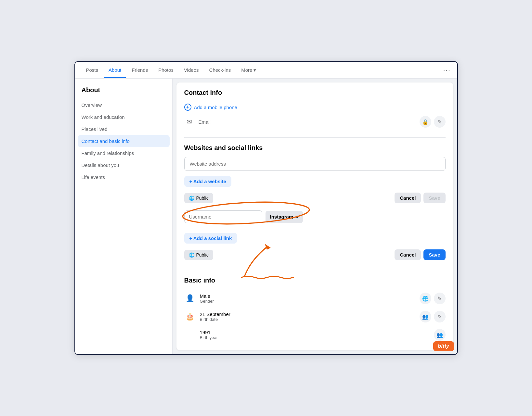  I want to click on birth-year-label: Birth year, so click(209, 338).